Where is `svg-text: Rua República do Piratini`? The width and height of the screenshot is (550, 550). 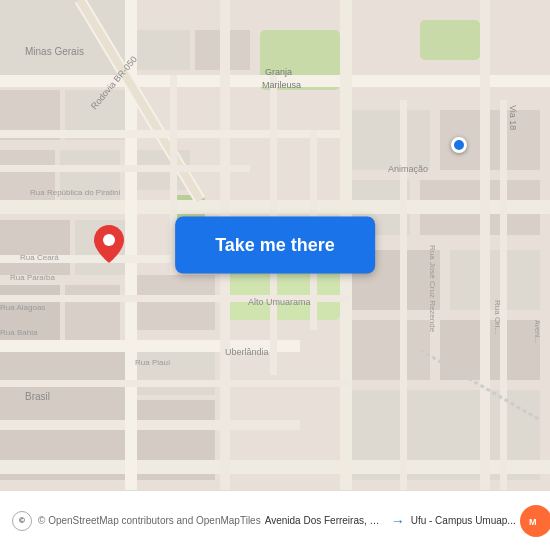
svg-text: Rua República do Piratini is located at coordinates (75, 192).